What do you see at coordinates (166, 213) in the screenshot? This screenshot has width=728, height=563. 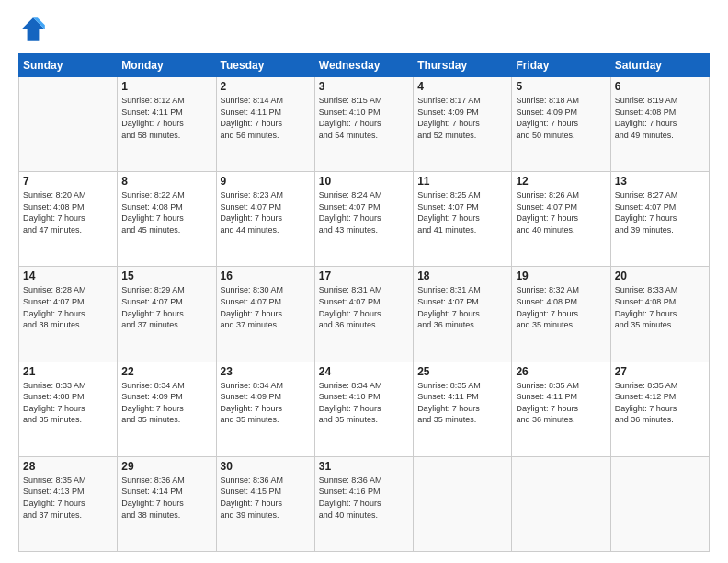 I see `day-info: Sunrise: 8:22 AM Sunset: 4:08 PM Dayligh…` at bounding box center [166, 213].